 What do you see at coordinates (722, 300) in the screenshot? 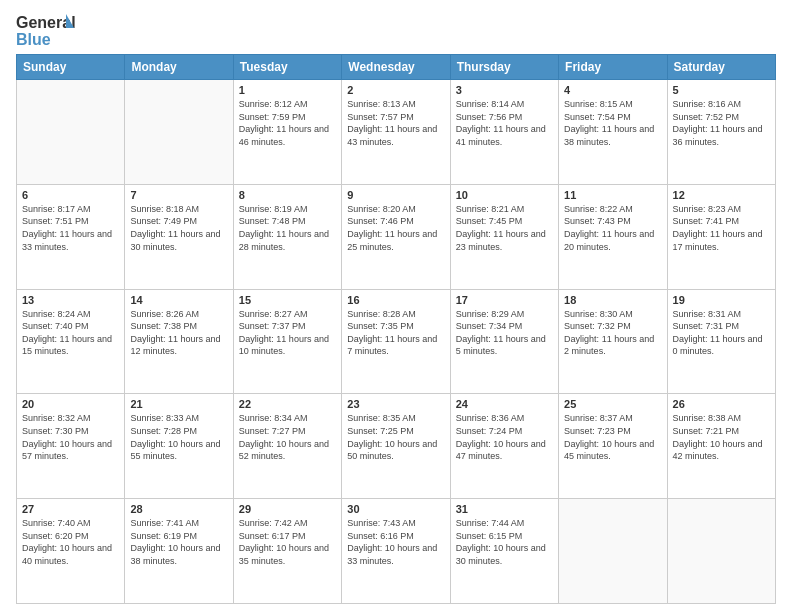
I see `day-number: 19` at bounding box center [722, 300].